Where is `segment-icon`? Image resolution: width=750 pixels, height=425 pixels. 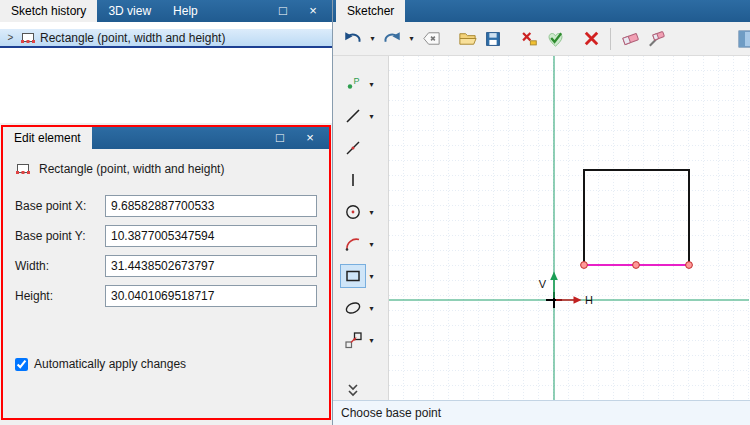 segment-icon is located at coordinates (353, 180).